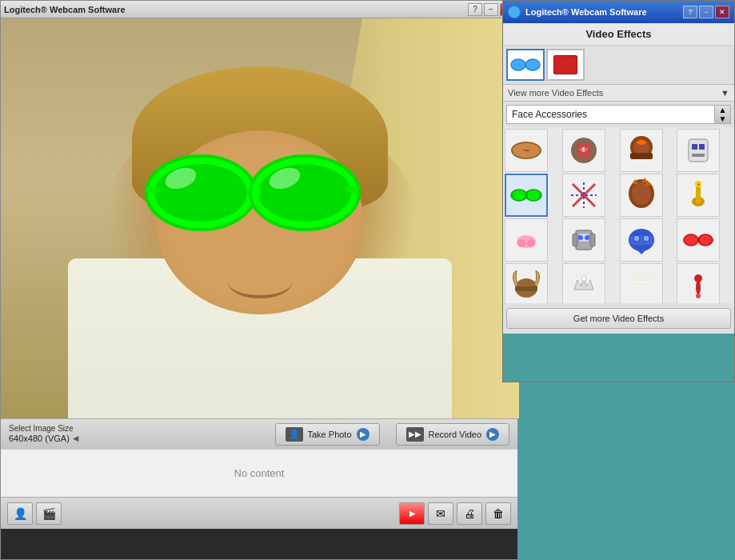 The image size is (735, 560). What do you see at coordinates (45, 429) in the screenshot?
I see `size-label: Select Image Size` at bounding box center [45, 429].